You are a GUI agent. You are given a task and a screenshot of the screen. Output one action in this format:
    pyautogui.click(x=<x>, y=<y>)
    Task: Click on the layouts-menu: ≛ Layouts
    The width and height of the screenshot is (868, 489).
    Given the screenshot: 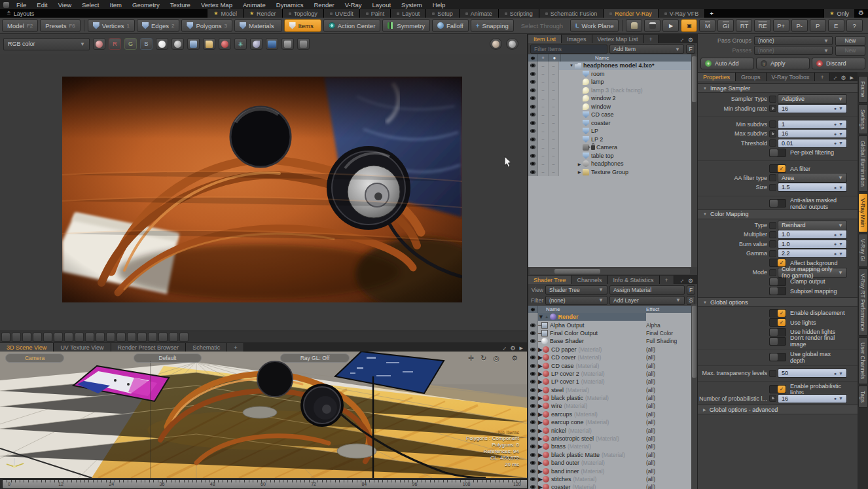 What is the action you would take?
    pyautogui.click(x=20, y=13)
    